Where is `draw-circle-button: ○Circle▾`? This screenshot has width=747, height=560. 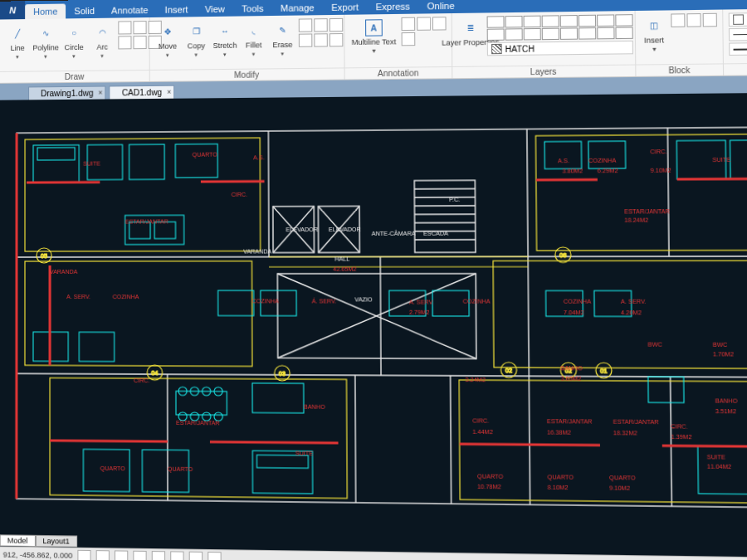 draw-circle-button: ○Circle▾ is located at coordinates (74, 41).